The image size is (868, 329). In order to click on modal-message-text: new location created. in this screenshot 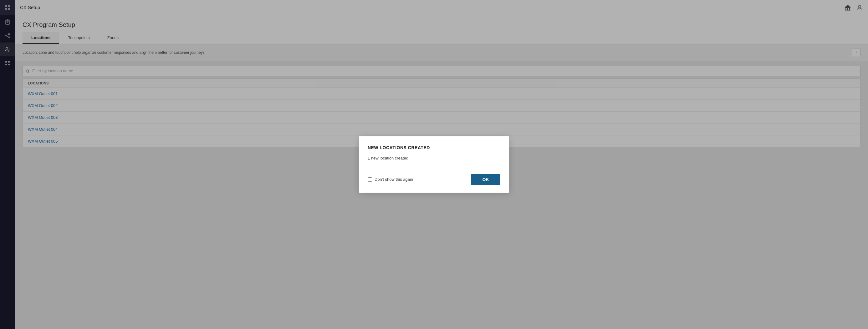, I will do `click(390, 158)`.